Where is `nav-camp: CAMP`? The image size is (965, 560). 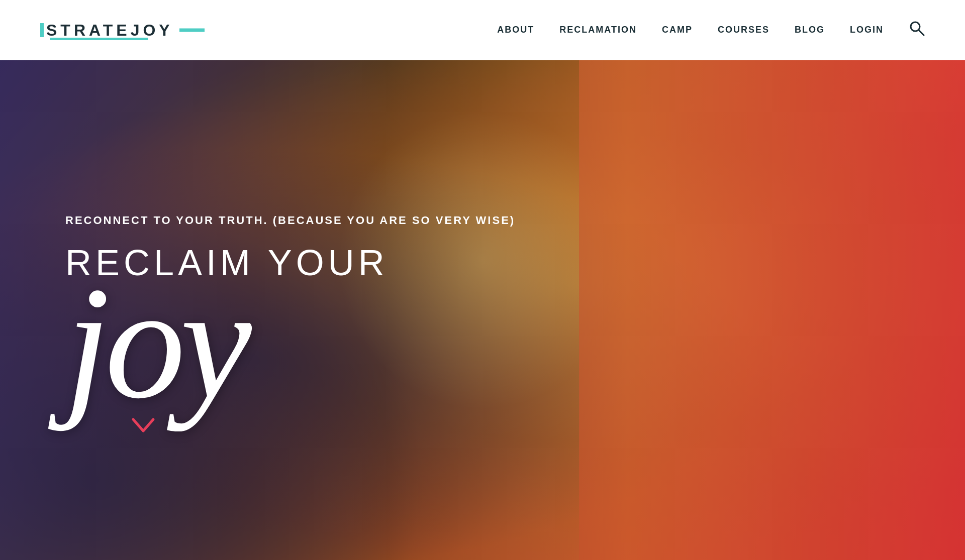
nav-camp: CAMP is located at coordinates (678, 30).